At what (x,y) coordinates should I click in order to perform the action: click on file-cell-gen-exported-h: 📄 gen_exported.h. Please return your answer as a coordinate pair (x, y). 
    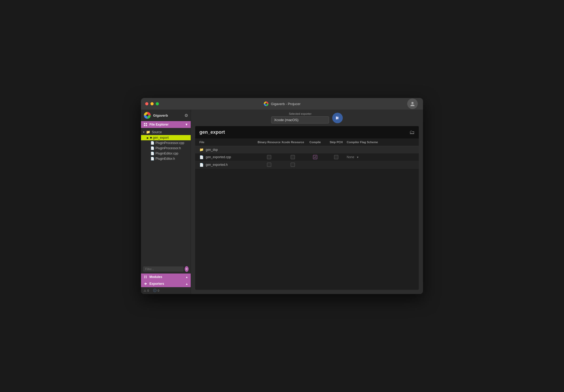
    Looking at the image, I should click on (228, 165).